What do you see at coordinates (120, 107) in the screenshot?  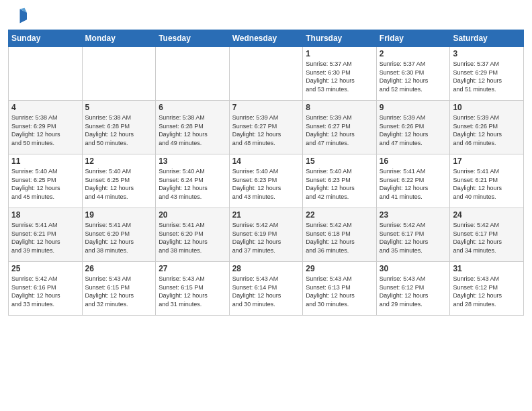 I see `day-number: 5` at bounding box center [120, 107].